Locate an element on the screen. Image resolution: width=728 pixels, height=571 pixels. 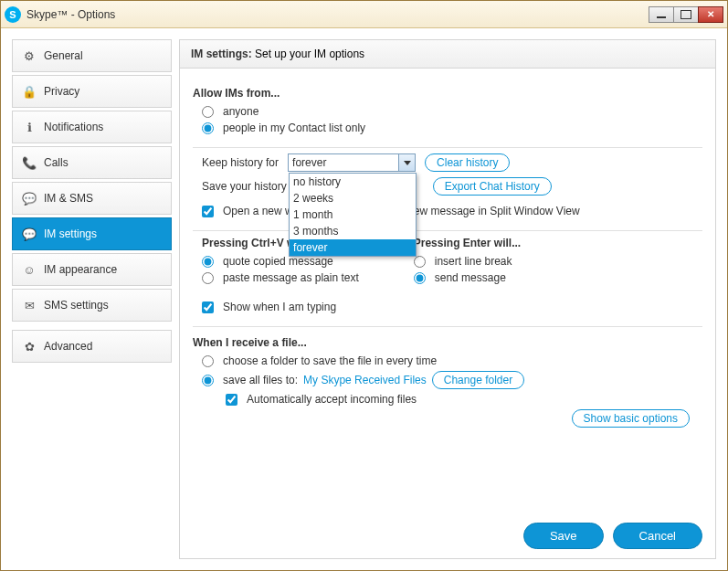
clear-history-button: Clear history is located at coordinates (468, 163).